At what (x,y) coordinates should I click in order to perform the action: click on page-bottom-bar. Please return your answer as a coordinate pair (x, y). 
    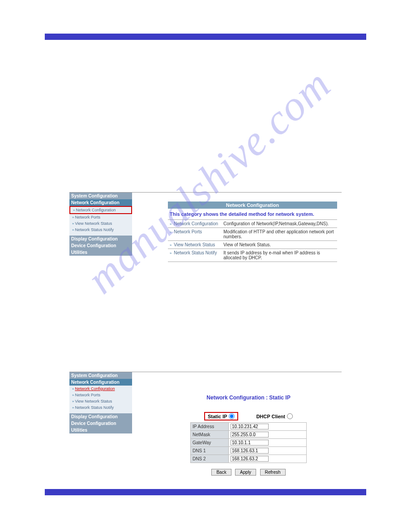
    Looking at the image, I should click on (206, 492).